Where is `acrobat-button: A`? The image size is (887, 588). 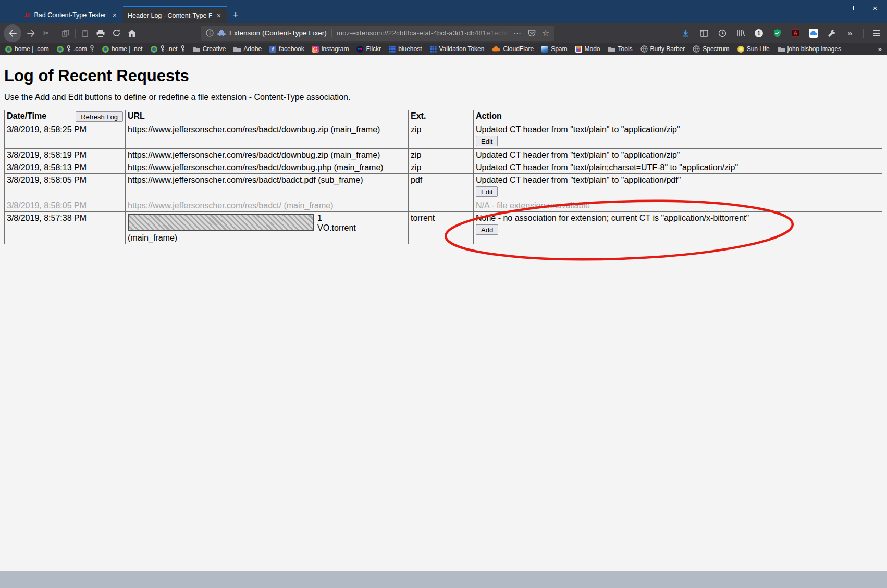 acrobat-button: A is located at coordinates (795, 33).